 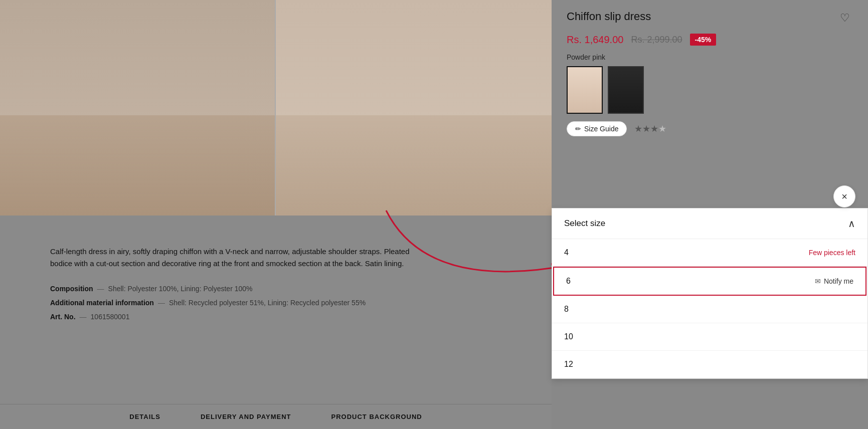 I want to click on material-info-value: Shell: Recycled polyester 51%, Lining: R…, so click(x=267, y=303).